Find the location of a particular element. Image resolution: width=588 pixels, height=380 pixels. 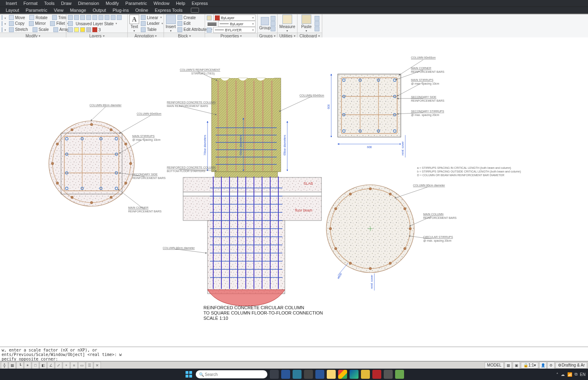

tray-lang: EN is located at coordinates (583, 374).